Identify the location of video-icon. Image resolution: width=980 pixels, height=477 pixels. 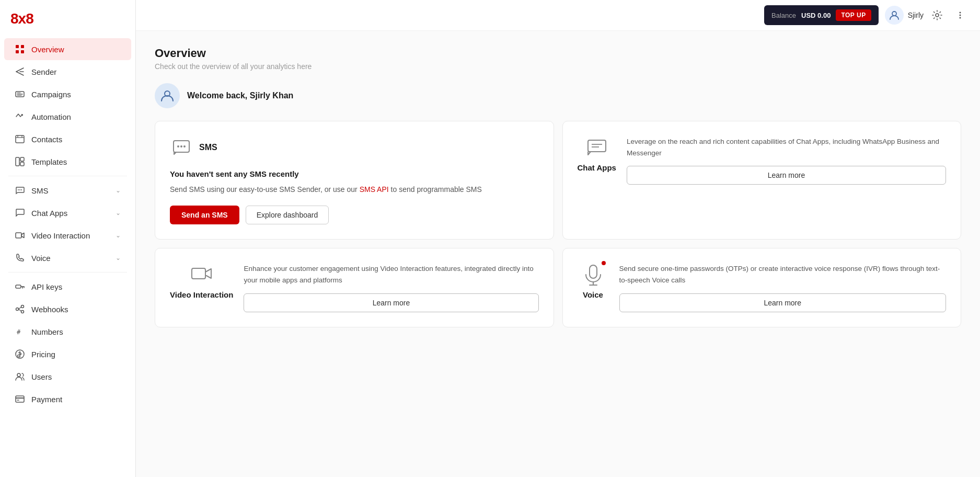
(20, 235).